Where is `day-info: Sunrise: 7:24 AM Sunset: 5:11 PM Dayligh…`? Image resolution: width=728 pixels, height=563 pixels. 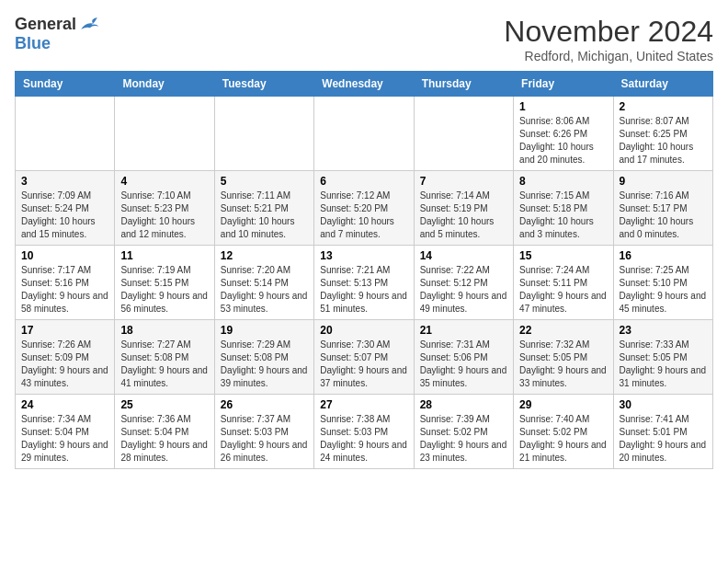 day-info: Sunrise: 7:24 AM Sunset: 5:11 PM Dayligh… is located at coordinates (563, 290).